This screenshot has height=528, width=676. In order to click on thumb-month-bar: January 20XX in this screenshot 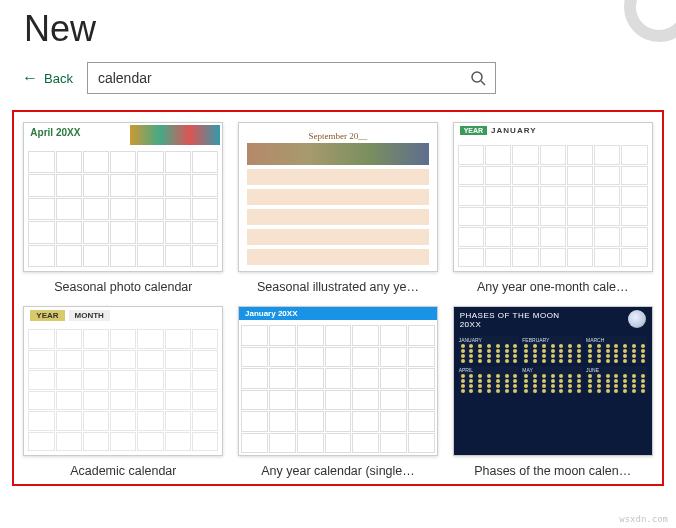, I will do `click(338, 314)`.